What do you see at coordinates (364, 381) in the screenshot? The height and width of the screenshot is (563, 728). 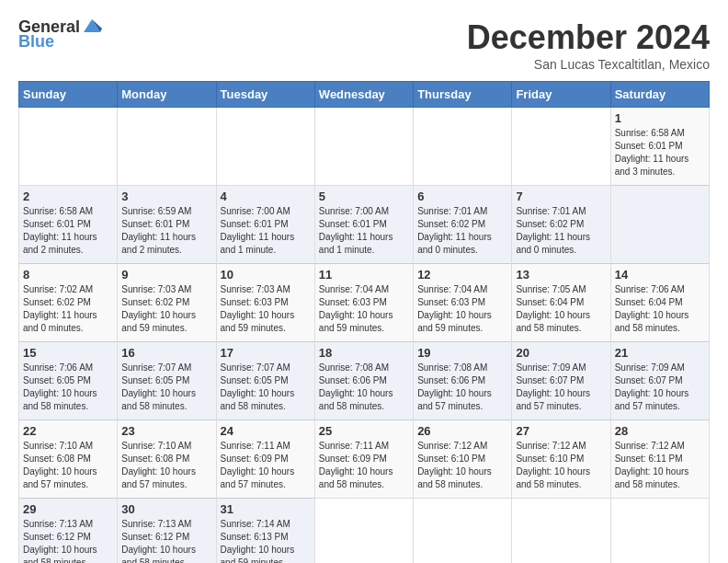 I see `calendar-week-row: 15Sunrise: 7:06 AMSunset: 6:05 PMDayligh…` at bounding box center [364, 381].